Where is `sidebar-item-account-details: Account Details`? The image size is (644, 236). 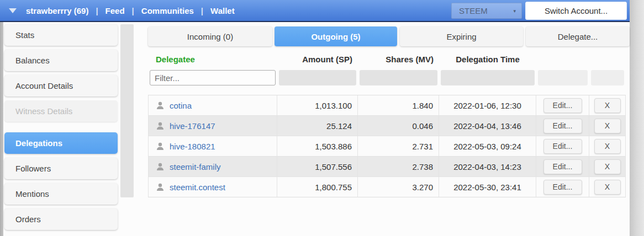
sidebar-item-account-details: Account Details is located at coordinates (61, 86).